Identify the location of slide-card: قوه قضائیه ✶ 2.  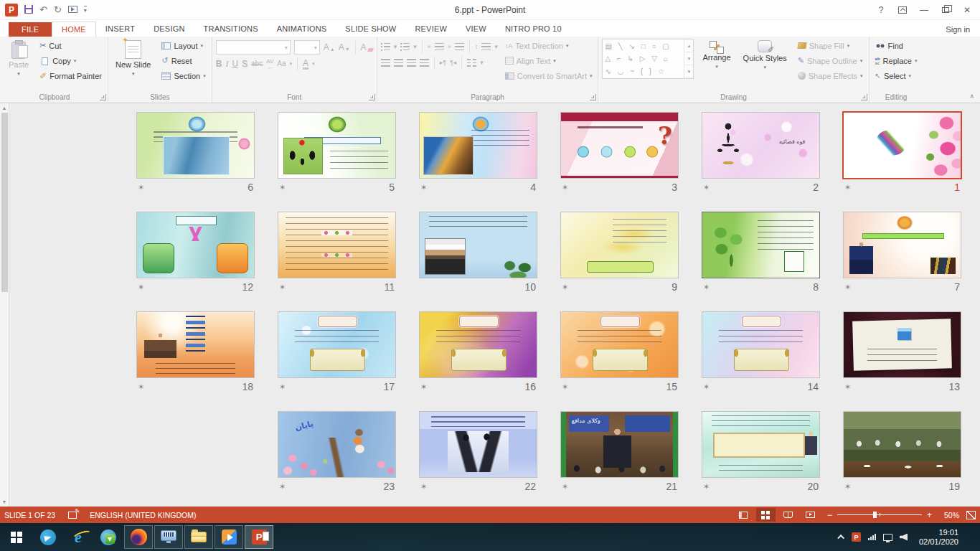
(760, 154).